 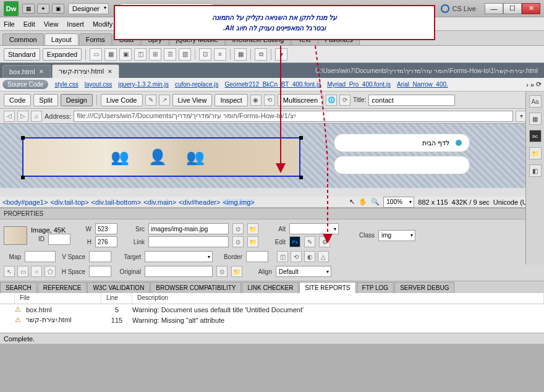 I want to click on tab-reference: REFERENCE, so click(x=62, y=288).